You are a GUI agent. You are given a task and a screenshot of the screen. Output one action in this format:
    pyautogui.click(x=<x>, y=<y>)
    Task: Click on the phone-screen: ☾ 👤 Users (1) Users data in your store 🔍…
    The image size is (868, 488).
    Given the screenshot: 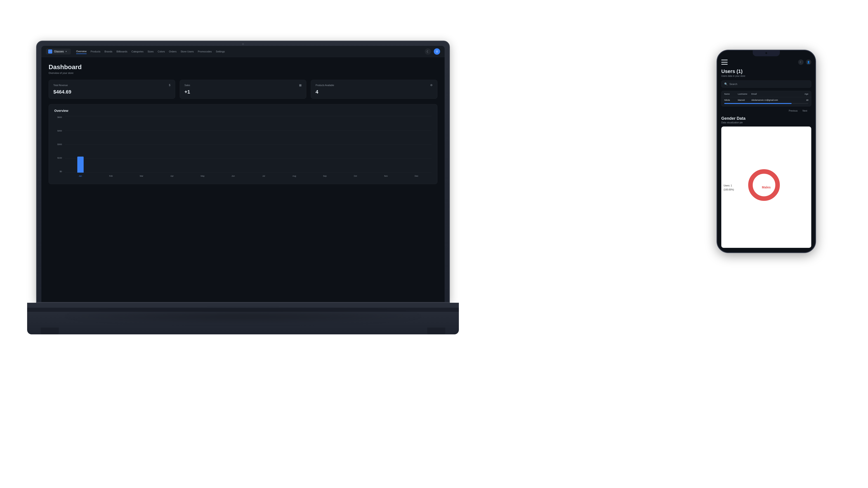 What is the action you would take?
    pyautogui.click(x=766, y=152)
    